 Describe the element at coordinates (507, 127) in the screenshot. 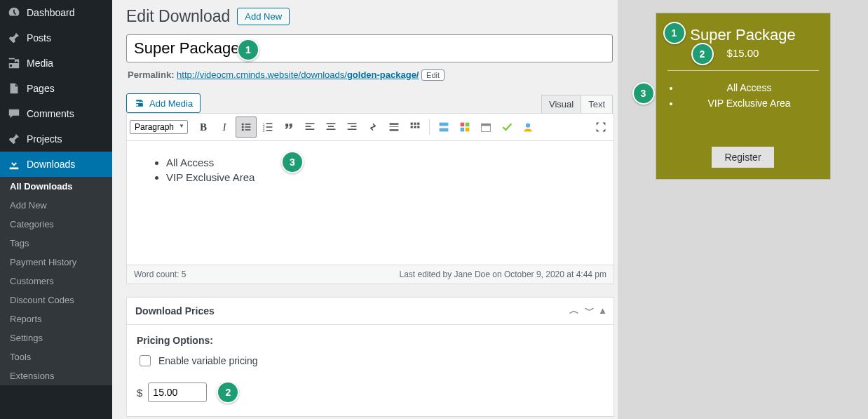

I see `checkmark-button` at that location.